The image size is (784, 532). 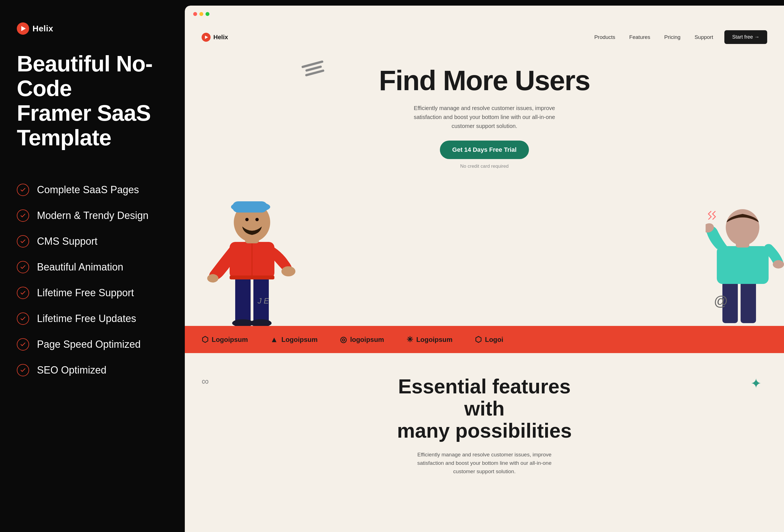 I want to click on check-icon-page-speed, so click(x=23, y=344).